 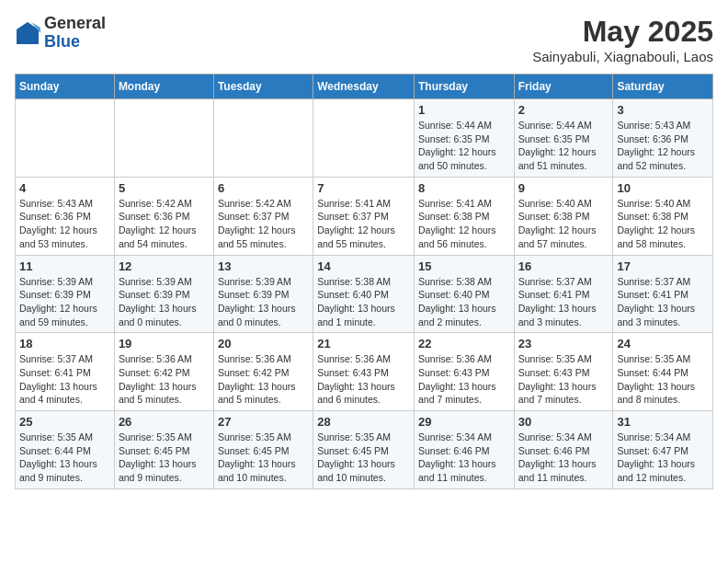 I want to click on day-info: Sunrise: 5:43 AM Sunset: 6:36 PM Dayligh…, so click(x=64, y=224).